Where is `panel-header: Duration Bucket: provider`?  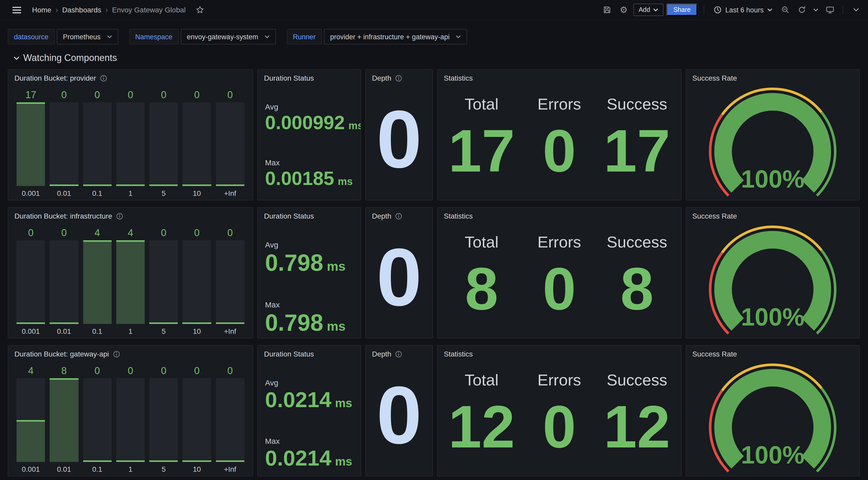
panel-header: Duration Bucket: provider is located at coordinates (131, 77).